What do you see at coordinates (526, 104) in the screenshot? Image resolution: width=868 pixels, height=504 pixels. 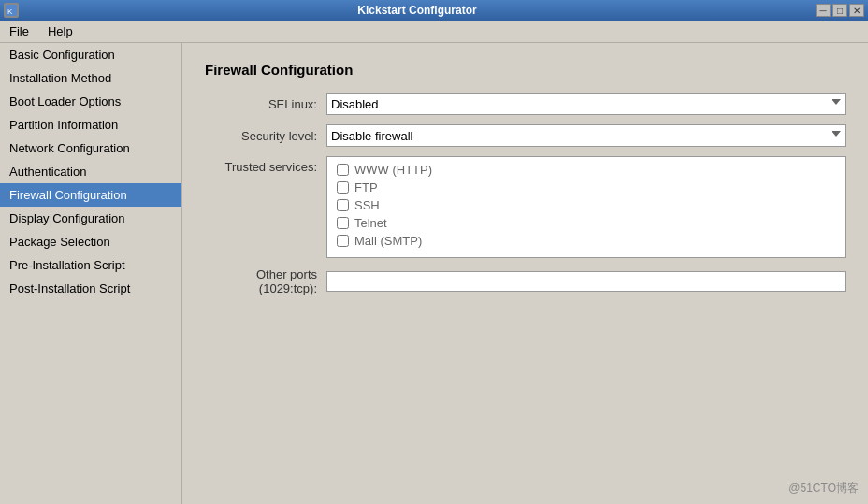 I see `selinux-row: SELinux: Disabled Enforcing Permissive` at bounding box center [526, 104].